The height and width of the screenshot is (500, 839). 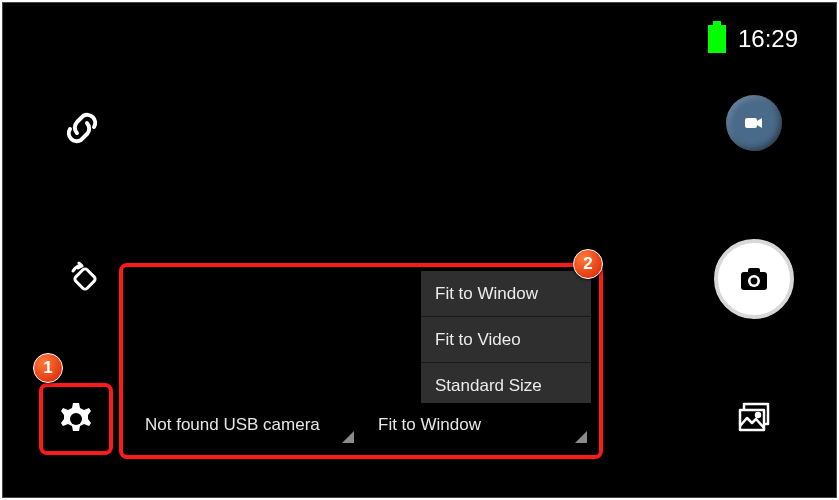 What do you see at coordinates (754, 123) in the screenshot?
I see `video-camera-icon` at bounding box center [754, 123].